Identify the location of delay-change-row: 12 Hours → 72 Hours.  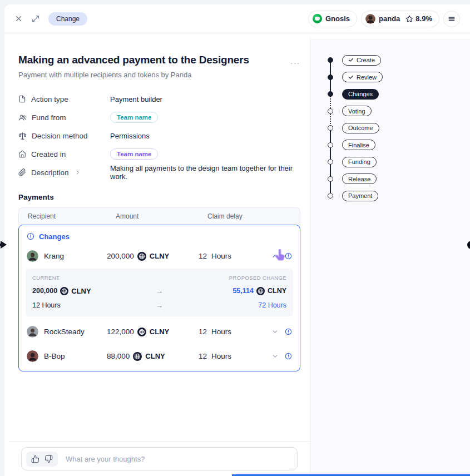
(159, 306).